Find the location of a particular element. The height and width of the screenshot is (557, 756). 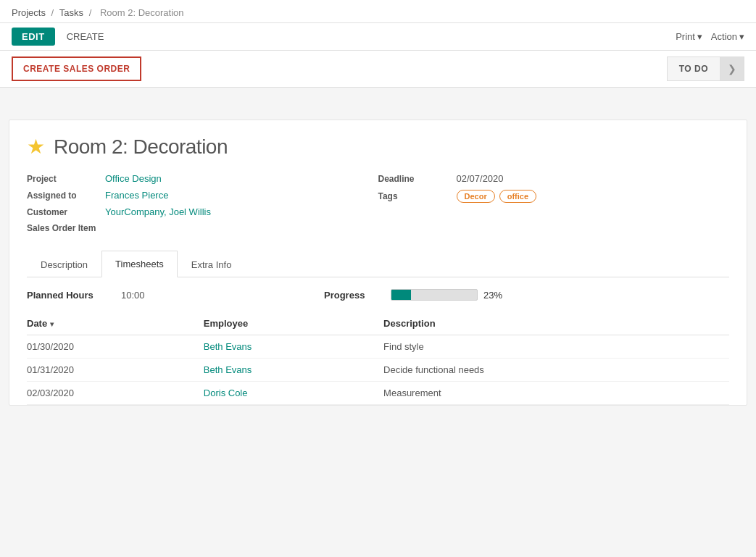

sales-order-label: Sales Order Item is located at coordinates (63, 228).